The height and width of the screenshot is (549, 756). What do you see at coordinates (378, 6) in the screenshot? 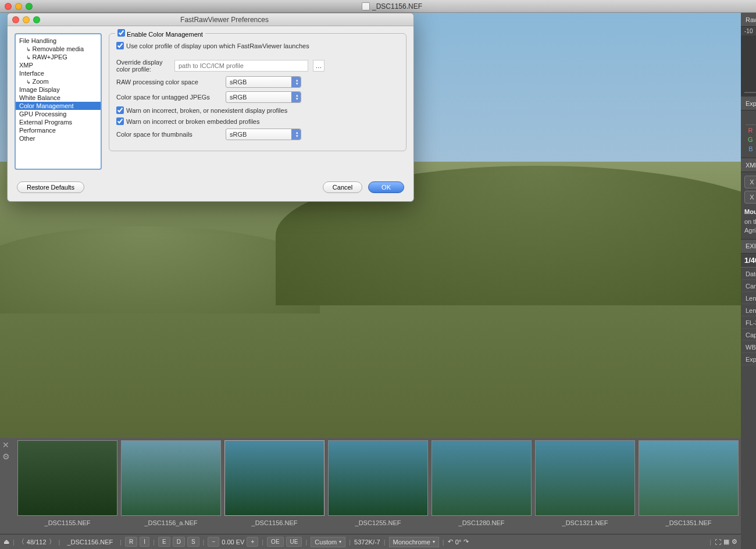
I see `window-titlebar: _DSC1156.NEF` at bounding box center [378, 6].